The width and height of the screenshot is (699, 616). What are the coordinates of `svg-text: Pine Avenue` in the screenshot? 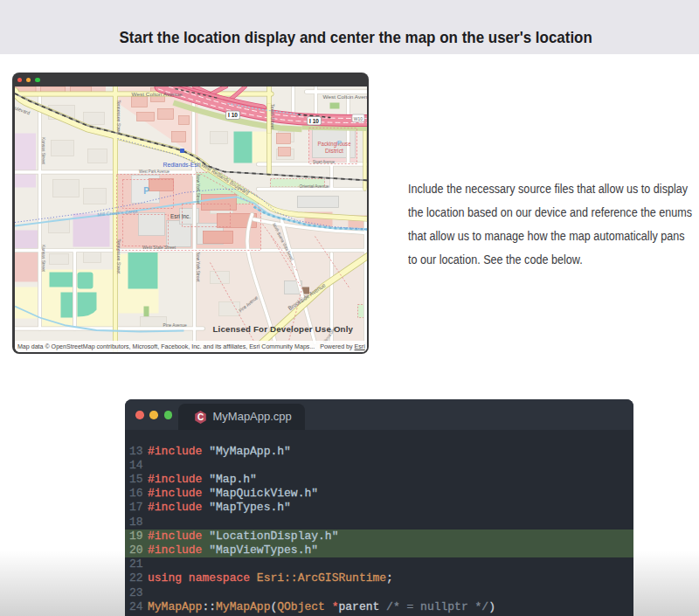 It's located at (175, 324).